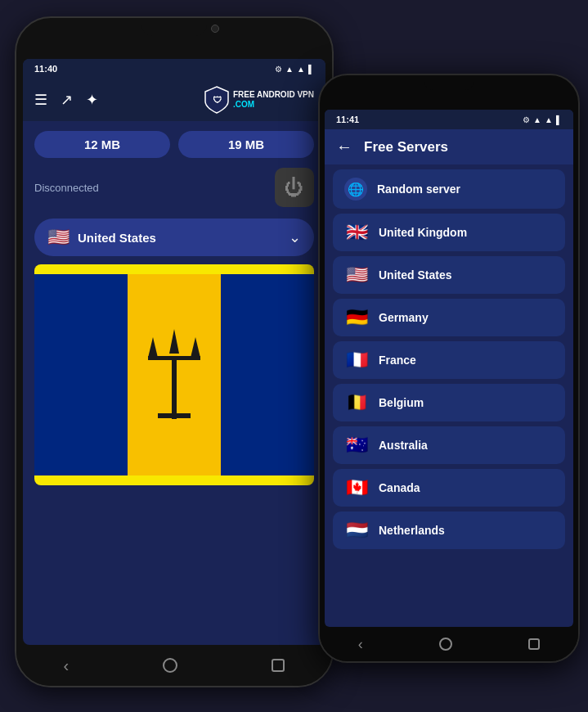 The width and height of the screenshot is (588, 712). Describe the element at coordinates (399, 488) in the screenshot. I see `server-name-7: Canada` at that location.